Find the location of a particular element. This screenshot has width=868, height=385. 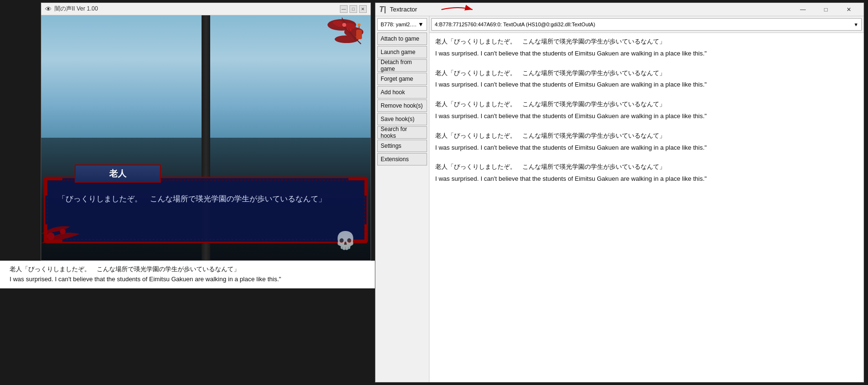

bottom-text-jp: 老人「びっくりしましたぞ。 こんな場所で瑛光学園の学生が歩いているなんて」 is located at coordinates (206, 270).